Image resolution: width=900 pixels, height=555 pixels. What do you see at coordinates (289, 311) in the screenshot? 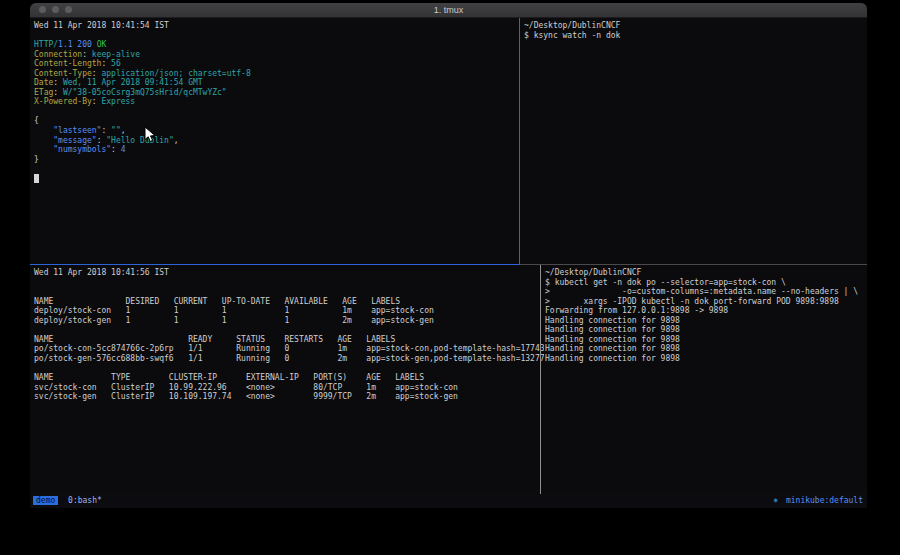
I see `terminal-line: deploy/stock-con 1 1 1 1 1m app=stock-co…` at bounding box center [289, 311].